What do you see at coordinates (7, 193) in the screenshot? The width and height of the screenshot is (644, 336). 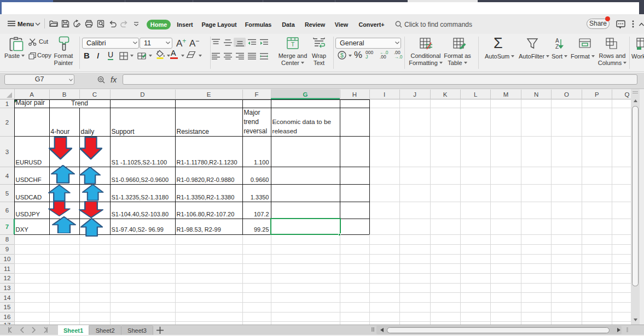 I see `svg-text: 5` at bounding box center [7, 193].